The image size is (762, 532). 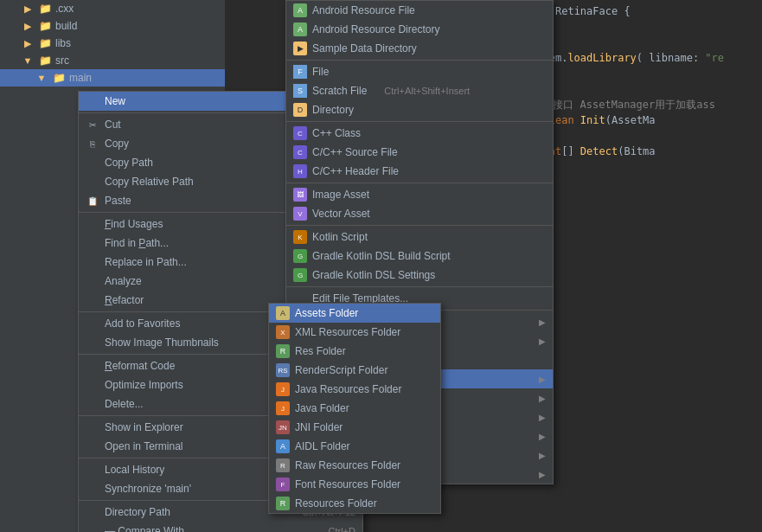 I want to click on folder-item-label: XML Resources Folder, so click(x=348, y=332).